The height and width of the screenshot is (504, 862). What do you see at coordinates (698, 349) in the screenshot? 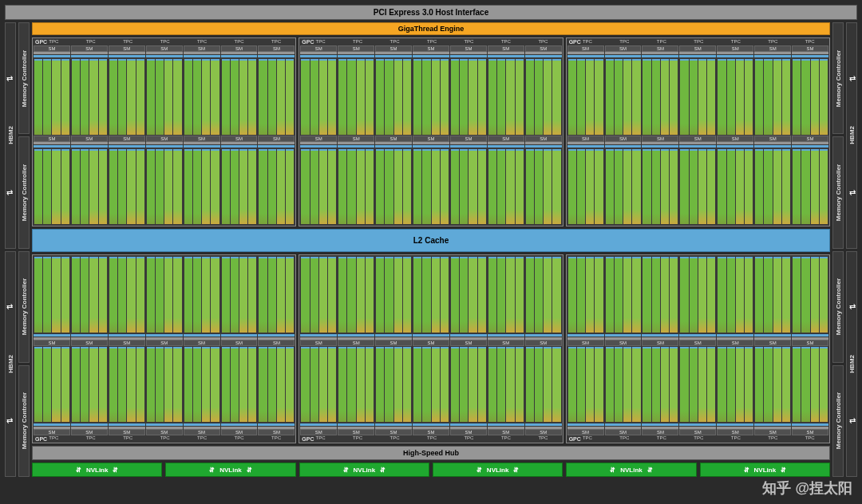
I see `gpc: GPCSMSMSMSMSMSMSMSMSMSMSMSMSMSMTPCTPCTPC…` at bounding box center [698, 349].